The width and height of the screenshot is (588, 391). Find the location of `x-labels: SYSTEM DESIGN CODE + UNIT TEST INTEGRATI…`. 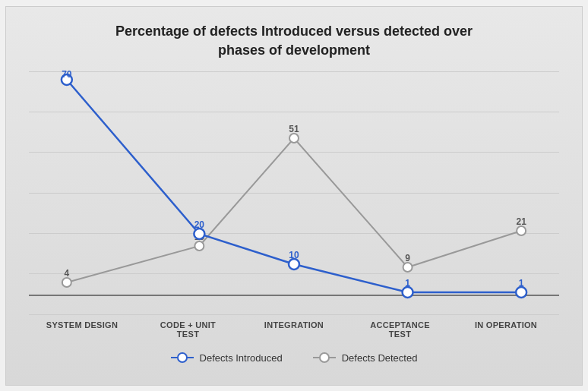

x-labels: SYSTEM DESIGN CODE + UNIT TEST INTEGRATI… is located at coordinates (294, 330).